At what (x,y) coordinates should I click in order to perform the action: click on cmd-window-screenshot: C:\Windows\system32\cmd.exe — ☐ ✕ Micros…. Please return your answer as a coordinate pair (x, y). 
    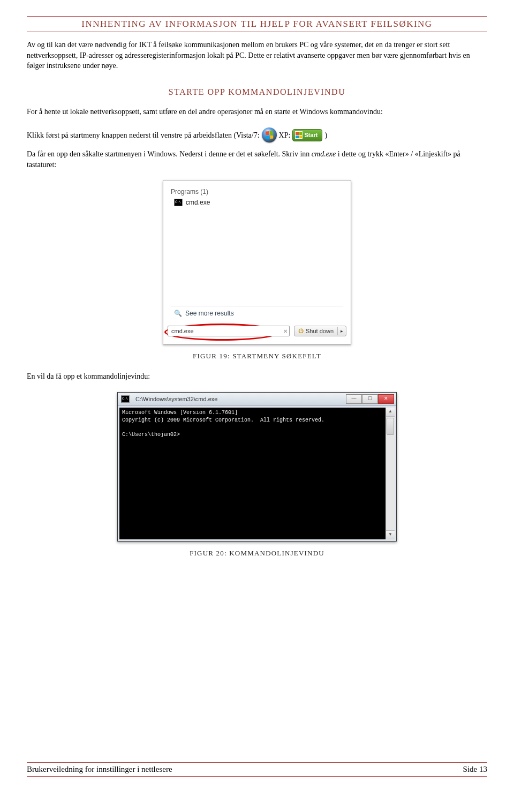
    Looking at the image, I should click on (257, 467).